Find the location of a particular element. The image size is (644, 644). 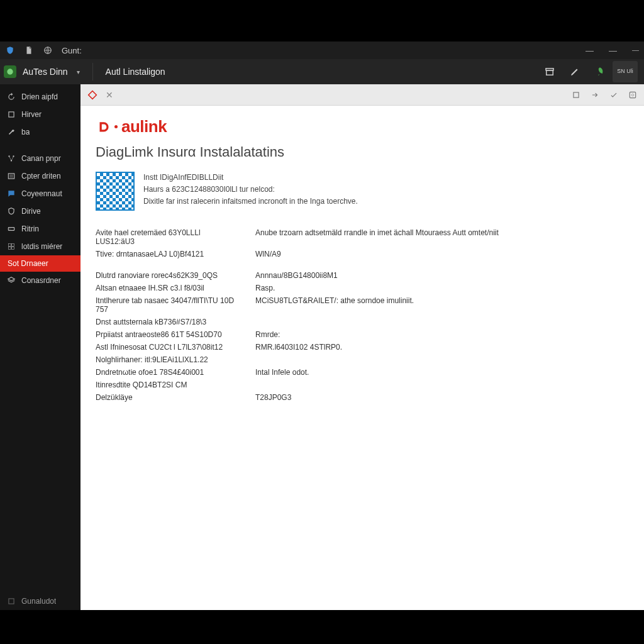

app-logo-icon is located at coordinates (10, 72).